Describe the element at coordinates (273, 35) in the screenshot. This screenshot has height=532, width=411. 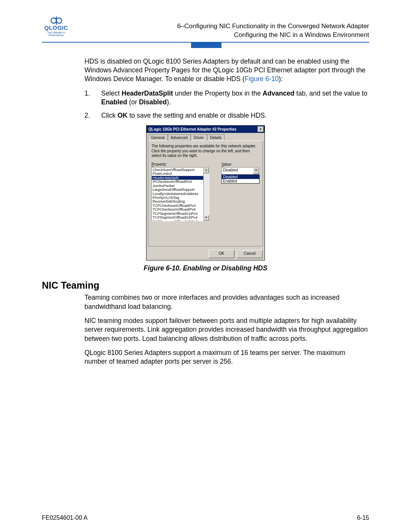
I see `header-line-2: Configuring the NIC in a Windows Environ…` at that location.